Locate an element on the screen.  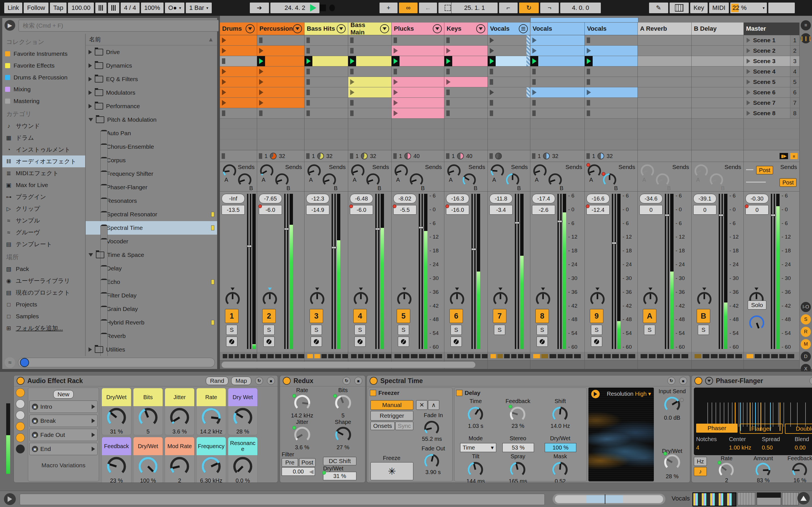
list-item-folder: Pitch & Modulation is located at coordinates (151, 120).